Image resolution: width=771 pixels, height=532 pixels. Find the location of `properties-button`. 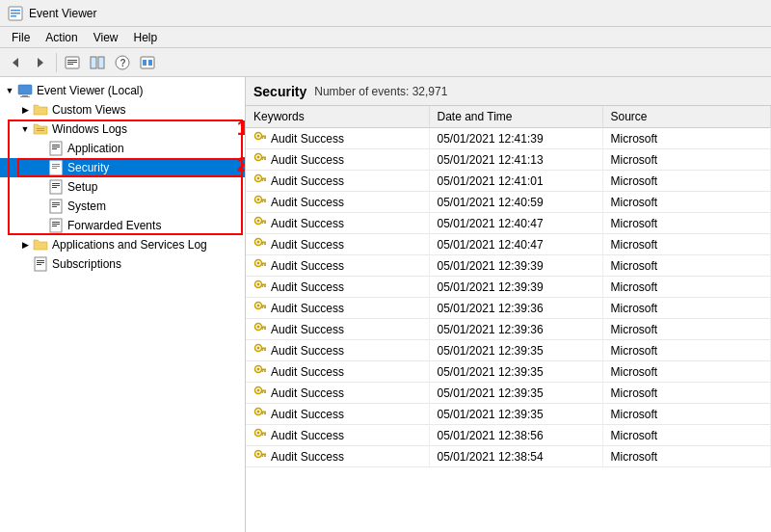

properties-button is located at coordinates (72, 63).